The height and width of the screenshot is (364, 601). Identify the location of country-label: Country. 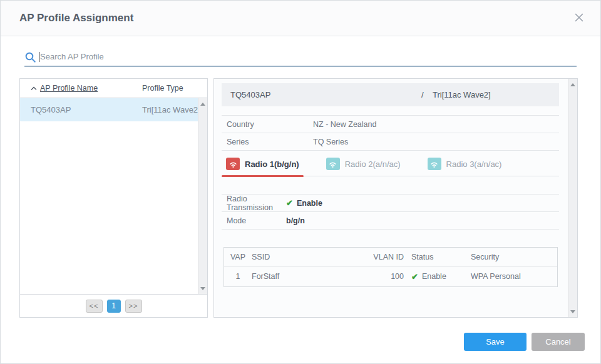
(267, 124).